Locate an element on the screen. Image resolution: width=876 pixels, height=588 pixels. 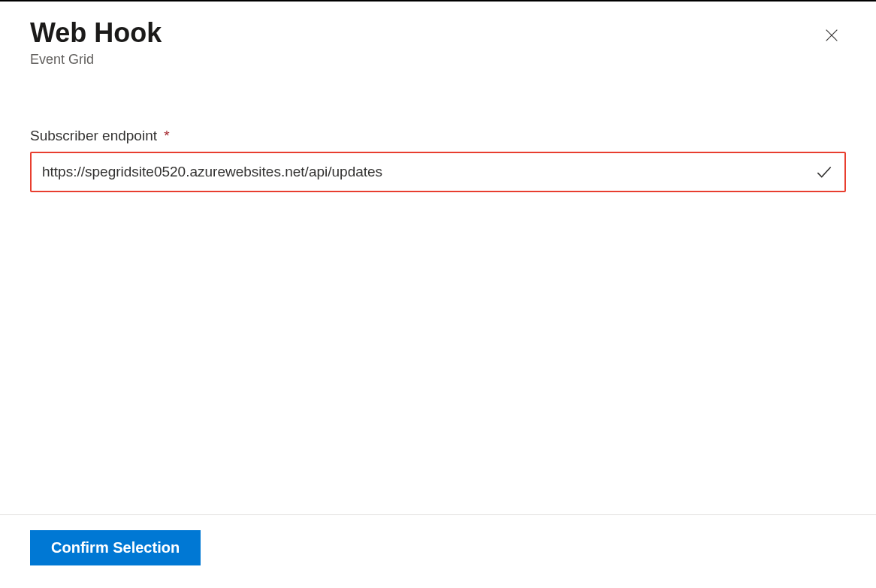
panel-subtitle: Event Grid is located at coordinates (96, 60).